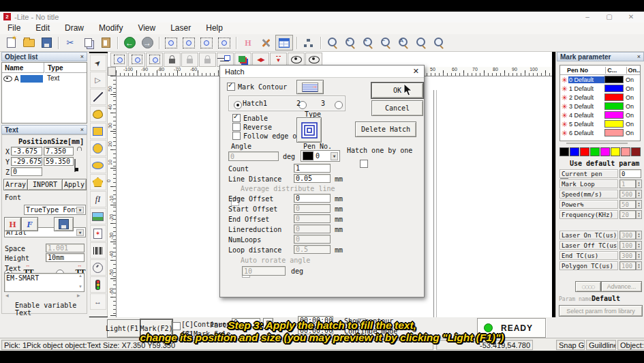 The width and height of the screenshot is (644, 363). Describe the element at coordinates (16, 184) in the screenshot. I see `array-button: Array` at that location.